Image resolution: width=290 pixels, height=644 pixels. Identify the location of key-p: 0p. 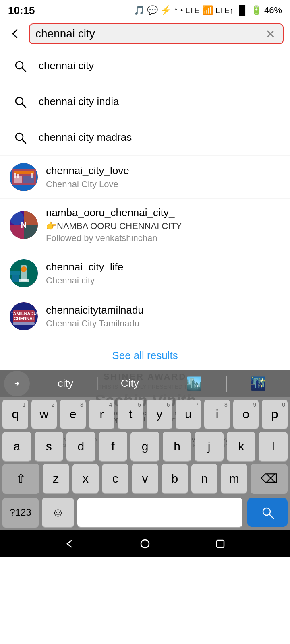
(275, 414).